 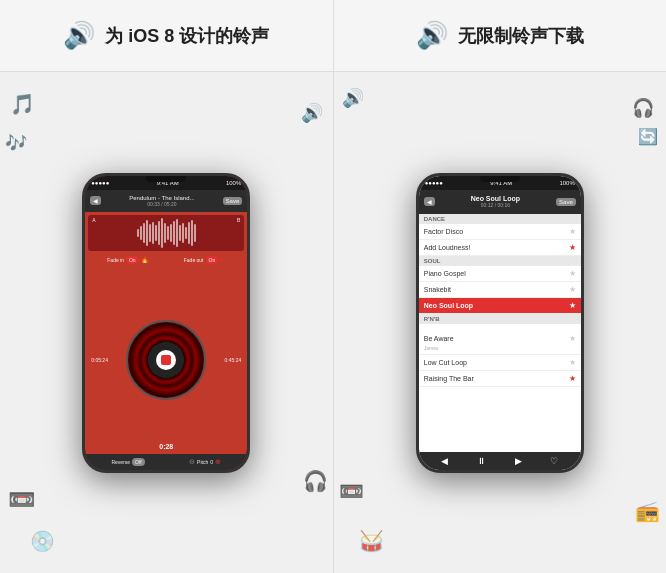 What do you see at coordinates (500, 248) in the screenshot?
I see `list-item-add-loudness: Add Loudness! ★` at bounding box center [500, 248].